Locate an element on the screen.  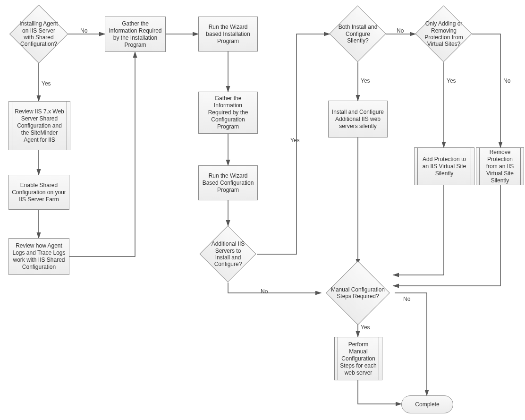
decision-manual-steps: Manual Configuration Steps Required? is located at coordinates (358, 293).